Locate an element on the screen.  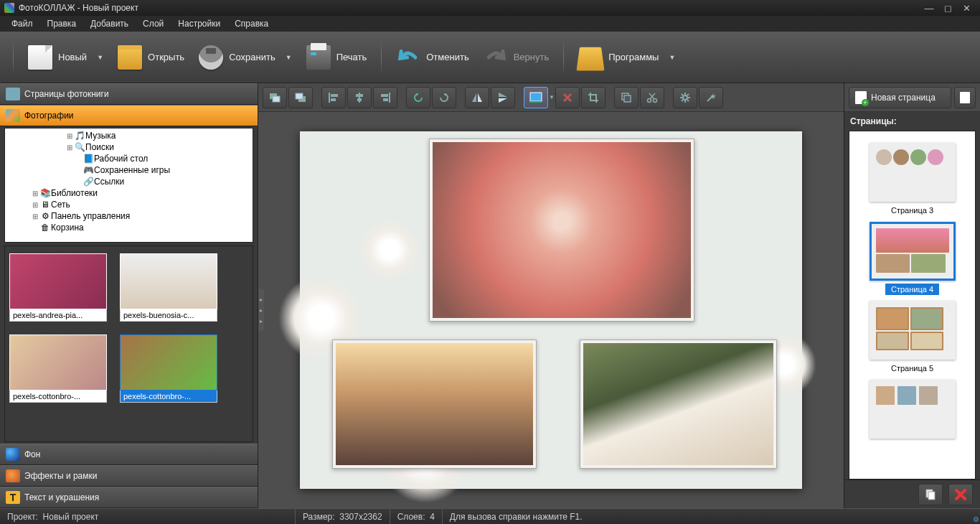
rotate-right-button is located at coordinates (444, 98).